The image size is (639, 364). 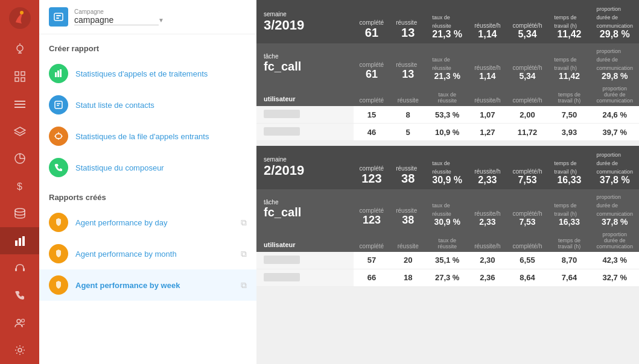 I want to click on week1-user-completé-col: complété, so click(x=372, y=95).